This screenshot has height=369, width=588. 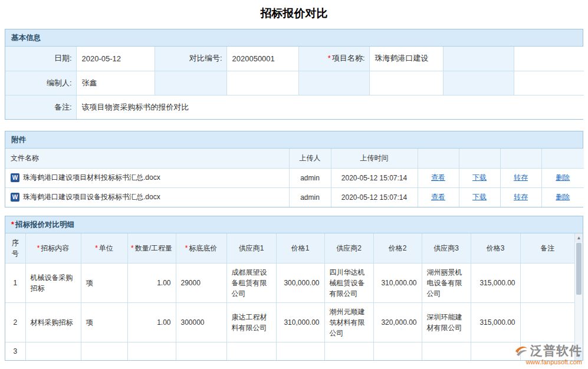 I want to click on col-unit: *单位, so click(x=104, y=248).